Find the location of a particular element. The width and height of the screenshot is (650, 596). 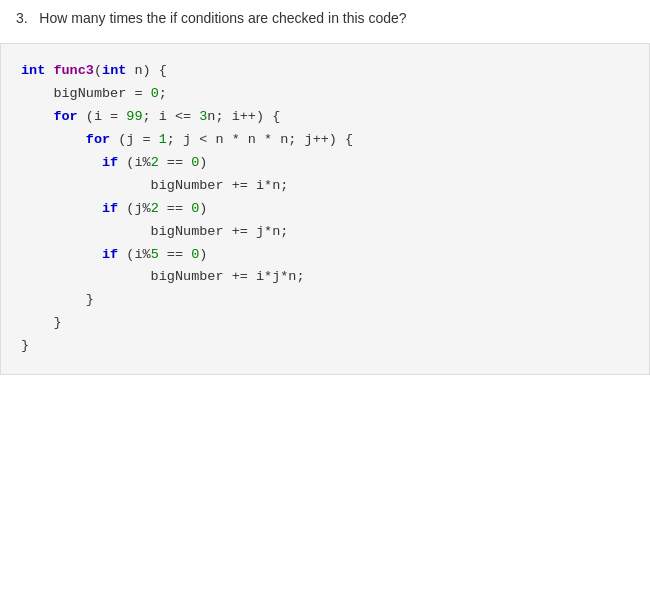

code-line-4: for (j = 1; j < n * n * n; j++) { is located at coordinates (325, 140).